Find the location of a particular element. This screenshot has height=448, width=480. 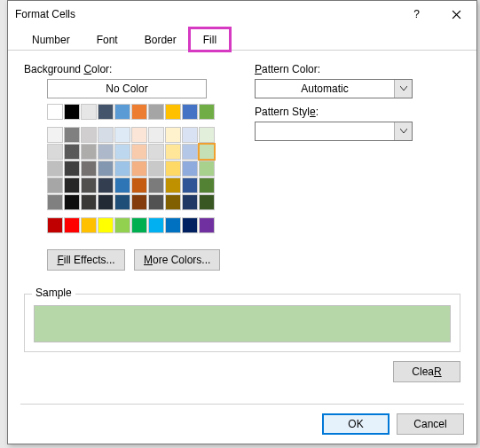

cancel-button: Cancel is located at coordinates (430, 424).